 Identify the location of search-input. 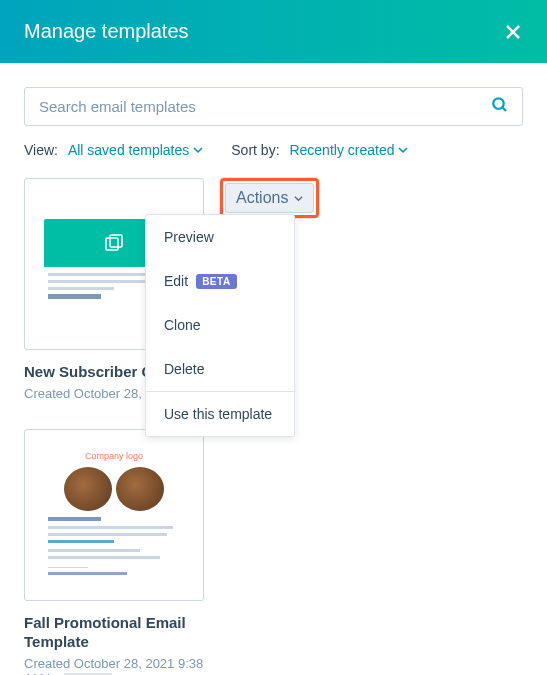
(274, 106).